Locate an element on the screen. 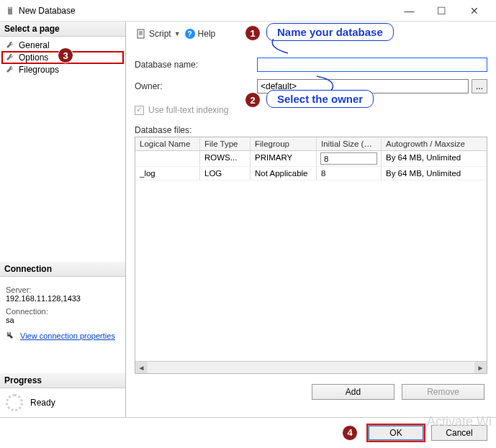  annotation-callout-2: Select the owner is located at coordinates (320, 99).